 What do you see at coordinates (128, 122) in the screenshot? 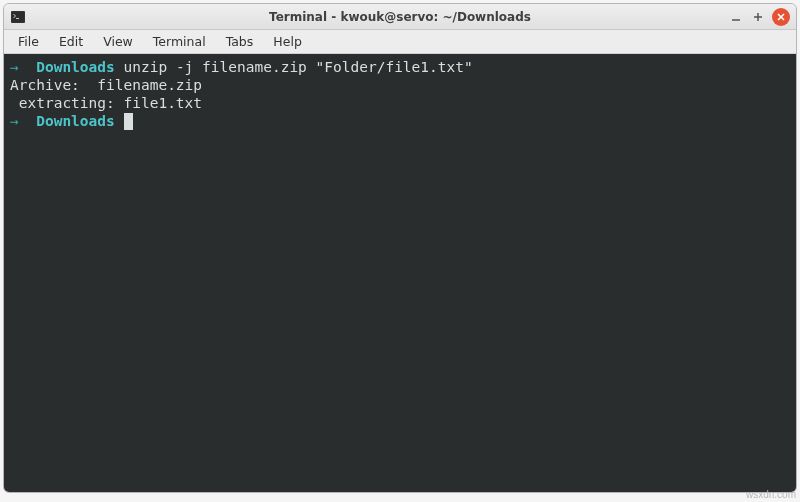
I see `cursor-block` at bounding box center [128, 122].